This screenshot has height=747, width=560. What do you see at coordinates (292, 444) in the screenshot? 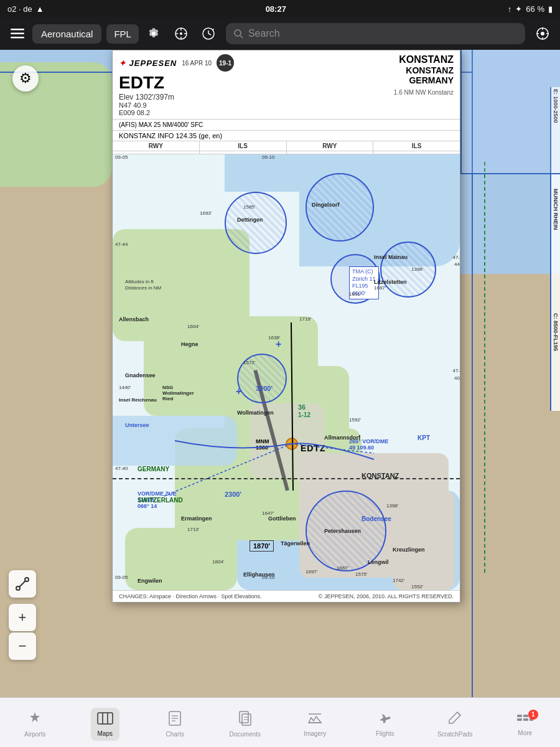
I see `airport-symbol` at bounding box center [292, 444].